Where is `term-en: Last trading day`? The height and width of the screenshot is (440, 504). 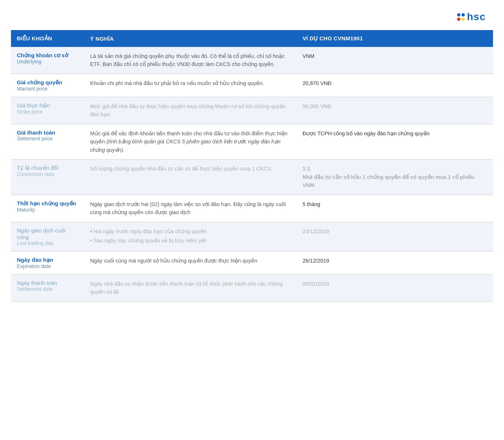 term-en: Last trading day is located at coordinates (48, 243).